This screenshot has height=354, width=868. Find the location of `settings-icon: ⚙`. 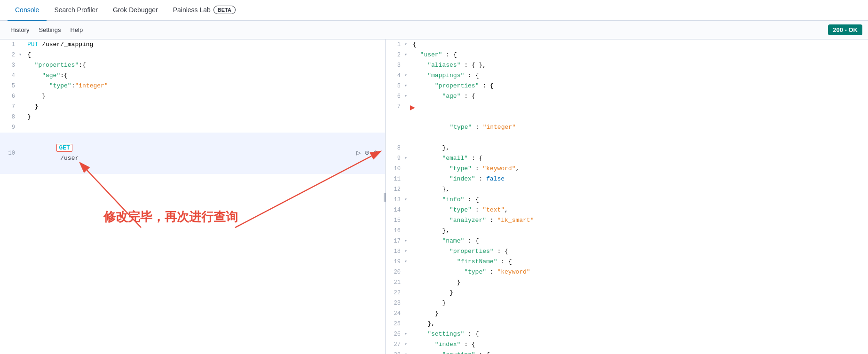

settings-icon: ⚙ is located at coordinates (375, 153).